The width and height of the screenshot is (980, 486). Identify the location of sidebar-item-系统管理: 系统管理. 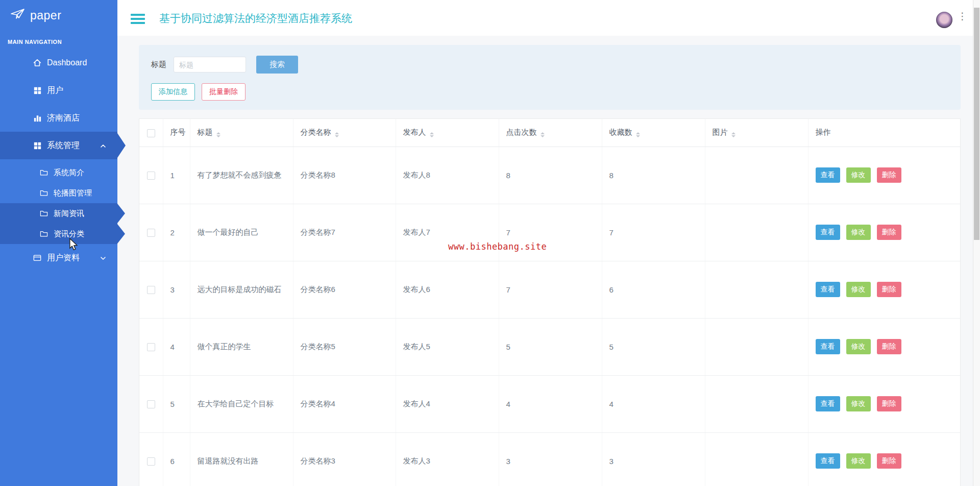
(59, 145).